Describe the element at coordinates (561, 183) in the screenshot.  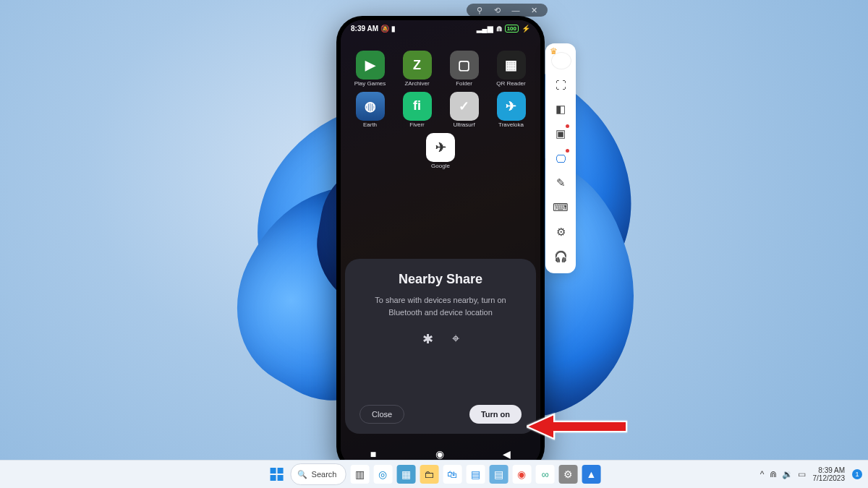
I see `brush-icon: ✎` at that location.